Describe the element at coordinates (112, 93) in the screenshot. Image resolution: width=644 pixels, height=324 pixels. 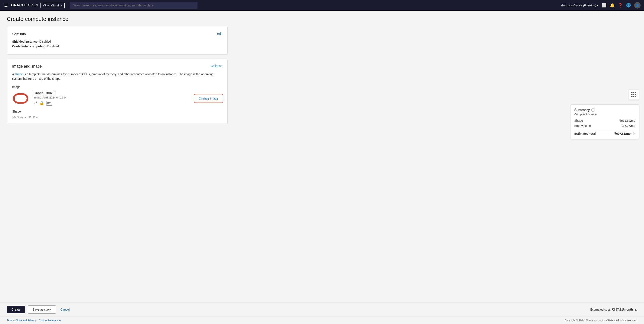
I see `image-name: Oracle Linux 8` at that location.